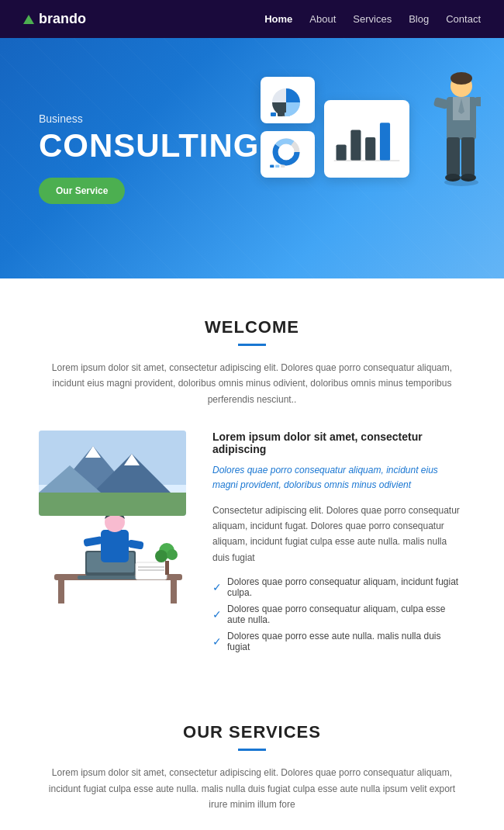 The width and height of the screenshot is (504, 830). I want to click on check-icon-2: ✓, so click(217, 614).